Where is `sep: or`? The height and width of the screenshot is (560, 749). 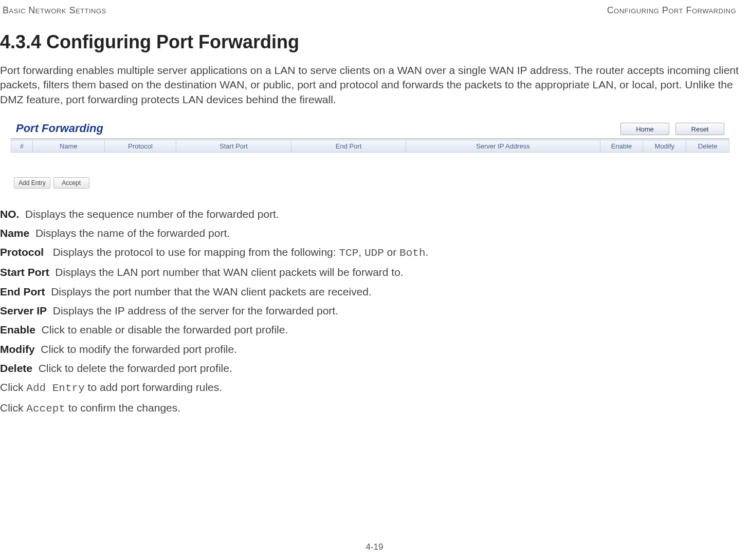
sep: or is located at coordinates (392, 252).